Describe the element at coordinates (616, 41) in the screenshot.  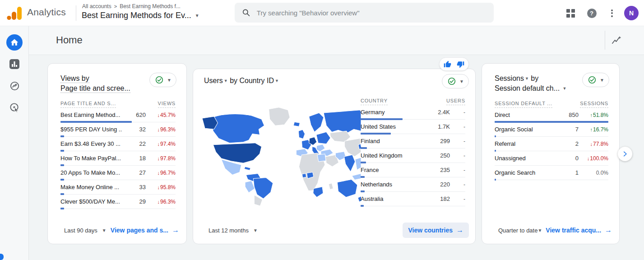
I see `insights-button` at that location.